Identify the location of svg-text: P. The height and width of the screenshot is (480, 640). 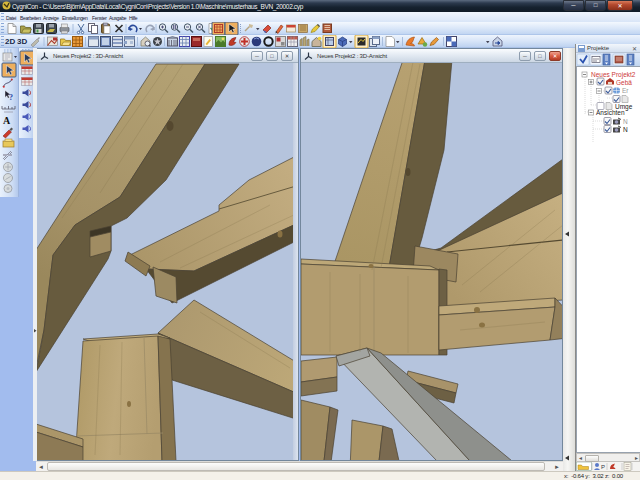
(603, 467).